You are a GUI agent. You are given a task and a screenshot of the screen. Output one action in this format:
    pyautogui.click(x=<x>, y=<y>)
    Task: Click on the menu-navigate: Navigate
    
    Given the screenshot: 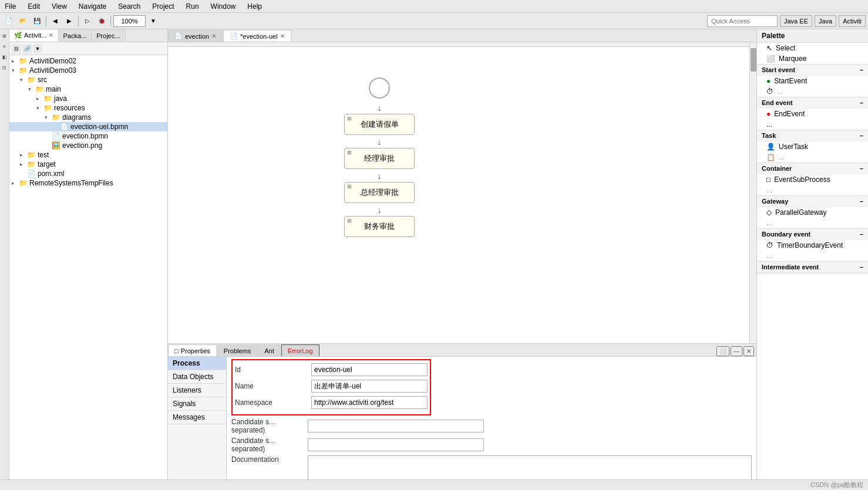 What is the action you would take?
    pyautogui.click(x=93, y=6)
    